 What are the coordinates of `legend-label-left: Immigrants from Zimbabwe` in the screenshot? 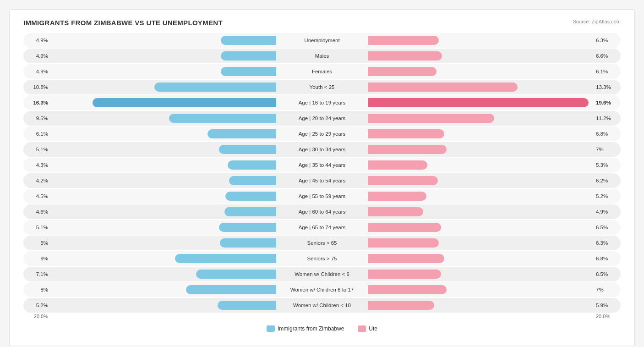 It's located at (311, 329).